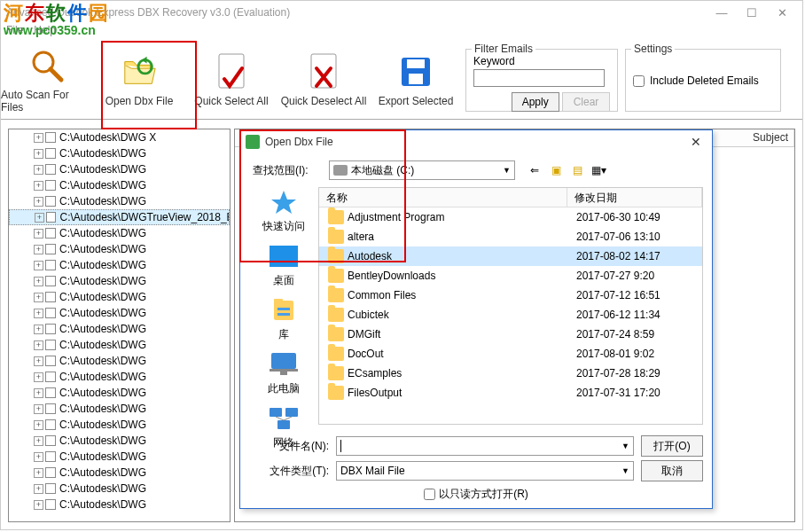 Image resolution: width=805 pixels, height=532 pixels. Describe the element at coordinates (511, 256) in the screenshot. I see `file-row: Autodesk2017-08-02 14:17` at that location.